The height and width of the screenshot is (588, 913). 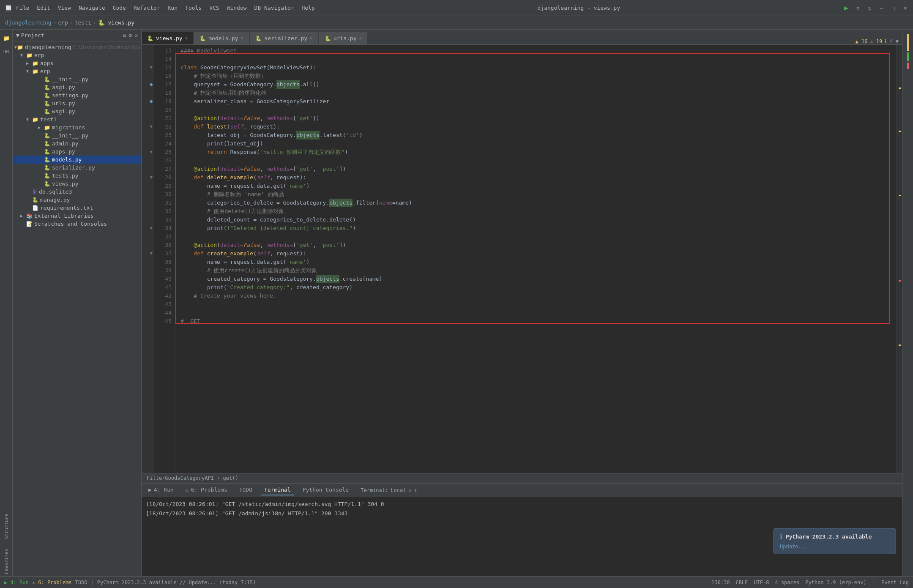 What do you see at coordinates (83, 23) in the screenshot?
I see `breadcrumb-test1: test1` at bounding box center [83, 23].